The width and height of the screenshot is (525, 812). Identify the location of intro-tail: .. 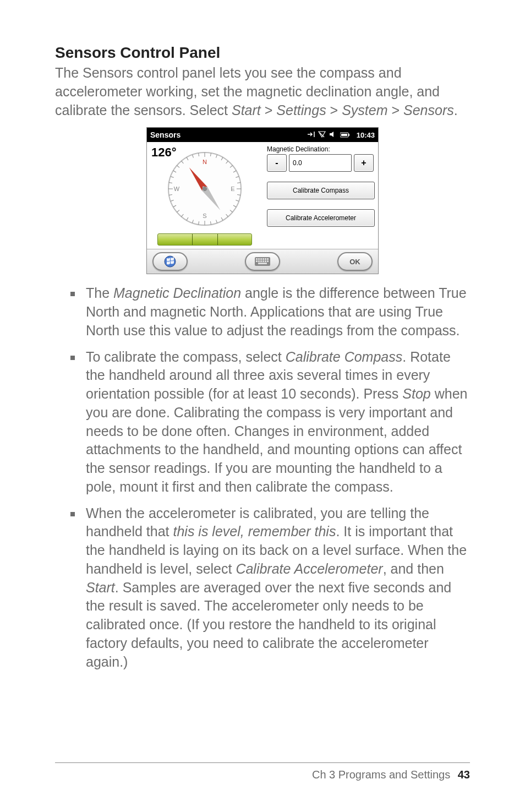
(456, 110).